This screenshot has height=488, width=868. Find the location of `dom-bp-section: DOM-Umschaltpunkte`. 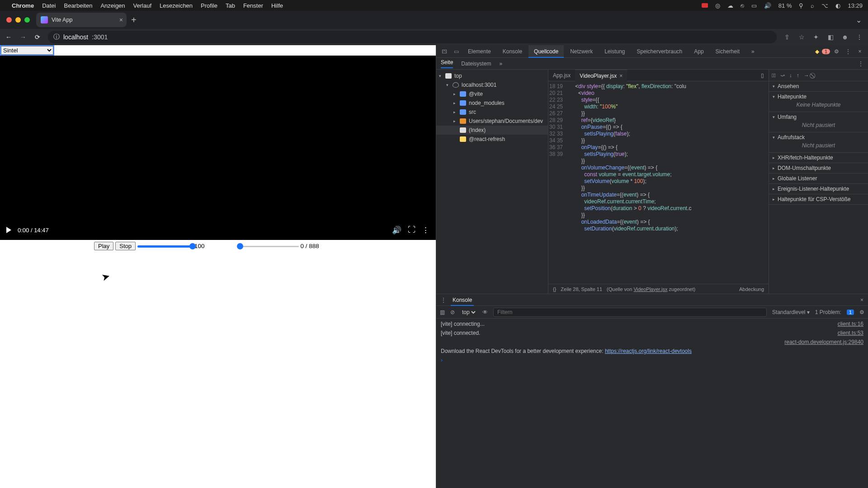

dom-bp-section: DOM-Umschaltpunkte is located at coordinates (818, 168).